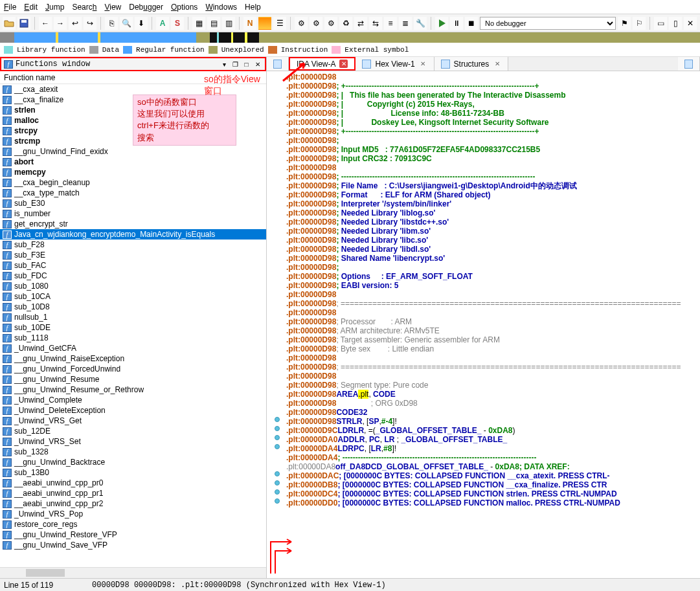  Describe the element at coordinates (133, 483) in the screenshot. I see `function-row: __aeabi_unwind_cpp_pr0` at that location.